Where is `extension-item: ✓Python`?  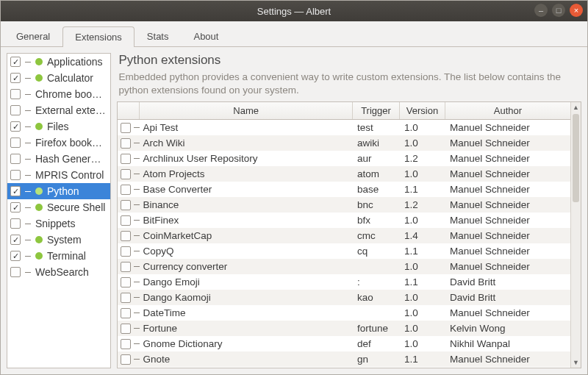
extension-item: ✓Python is located at coordinates (59, 191).